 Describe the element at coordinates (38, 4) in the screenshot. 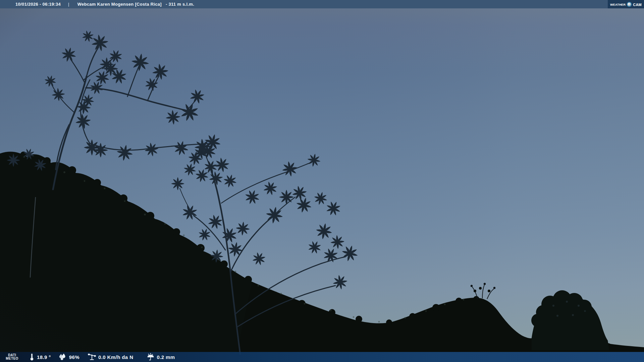

I see `datetime-label: 10/01/2026 - 06:19:34` at that location.